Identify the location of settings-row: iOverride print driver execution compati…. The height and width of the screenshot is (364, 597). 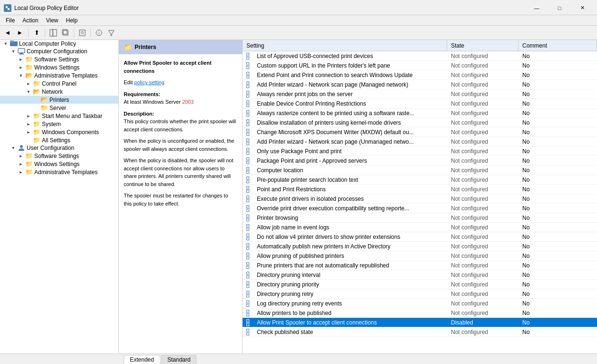
(420, 208).